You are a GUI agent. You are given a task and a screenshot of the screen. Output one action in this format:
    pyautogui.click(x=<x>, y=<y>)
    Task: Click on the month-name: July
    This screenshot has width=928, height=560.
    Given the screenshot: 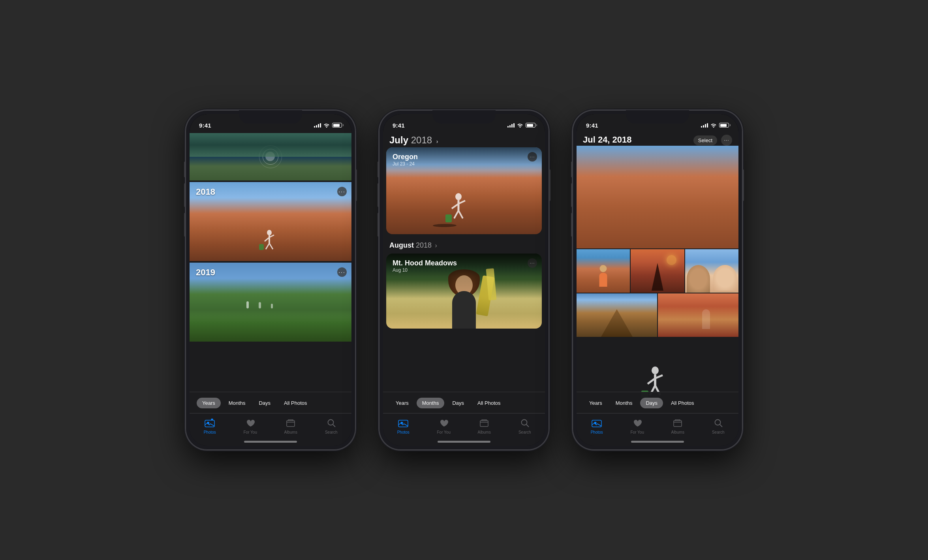 What is the action you would take?
    pyautogui.click(x=399, y=140)
    